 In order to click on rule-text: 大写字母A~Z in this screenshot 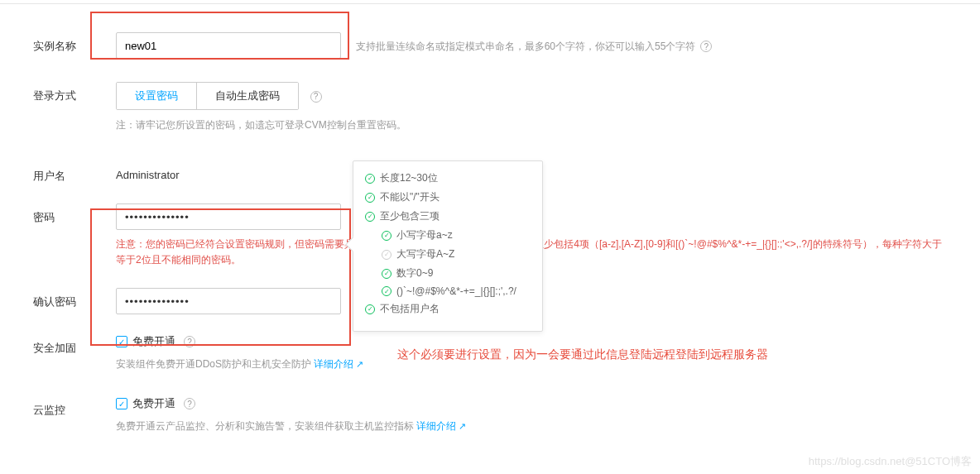, I will do `click(425, 255)`.